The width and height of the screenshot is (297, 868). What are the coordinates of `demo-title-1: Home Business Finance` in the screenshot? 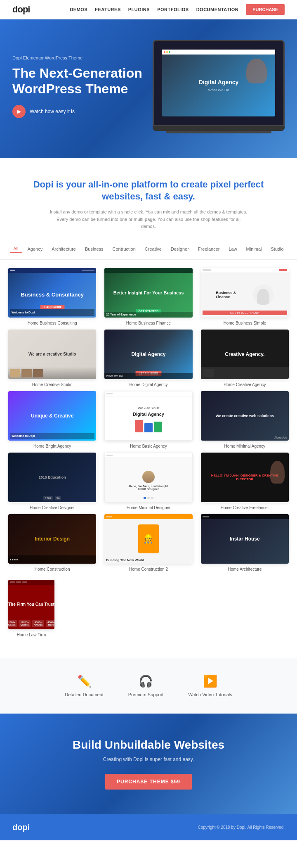 It's located at (148, 323).